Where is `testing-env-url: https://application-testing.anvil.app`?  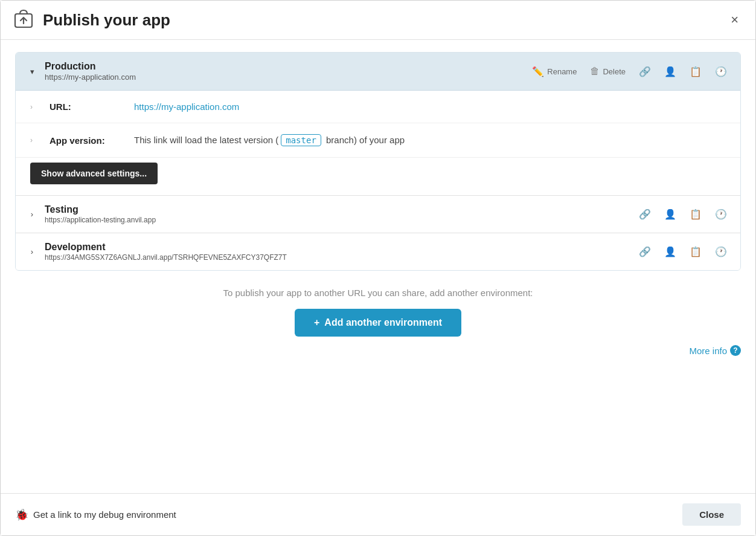 testing-env-url: https://application-testing.anvil.app is located at coordinates (341, 220).